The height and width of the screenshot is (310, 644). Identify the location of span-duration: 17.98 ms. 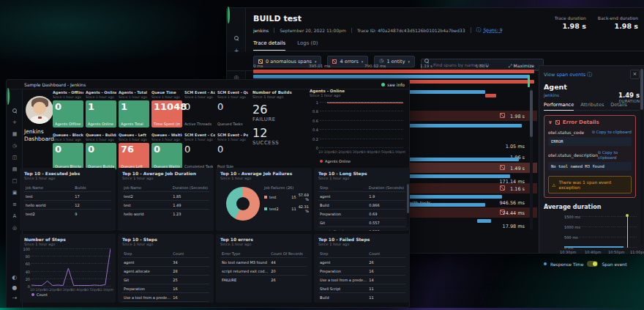
(514, 226).